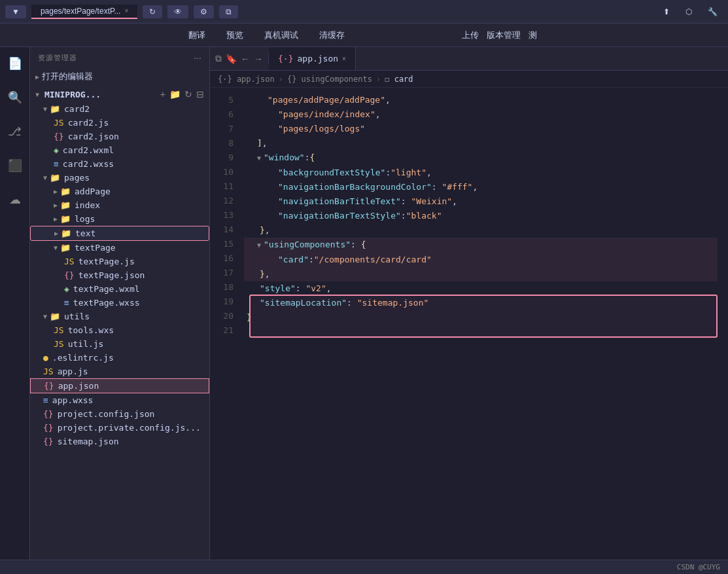 The width and height of the screenshot is (728, 574). Describe the element at coordinates (67, 77) in the screenshot. I see `open-editors-label: 打开的编辑器` at that location.